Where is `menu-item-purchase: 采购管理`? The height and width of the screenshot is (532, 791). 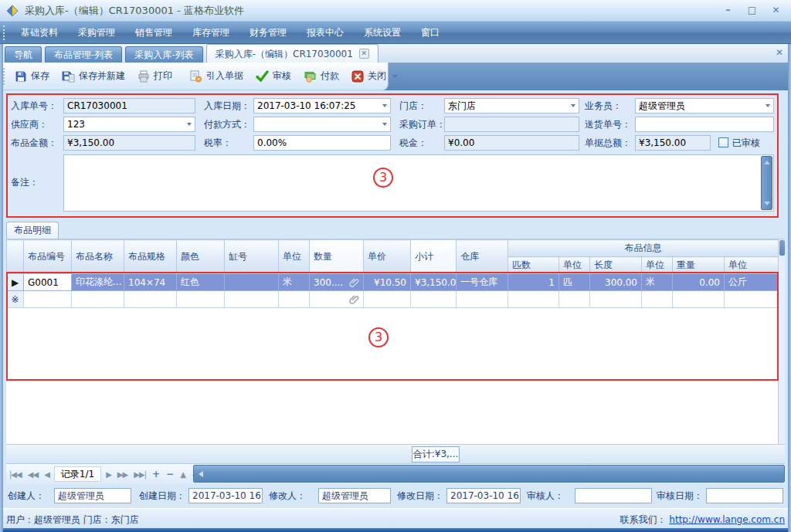
menu-item-purchase: 采购管理 is located at coordinates (97, 32).